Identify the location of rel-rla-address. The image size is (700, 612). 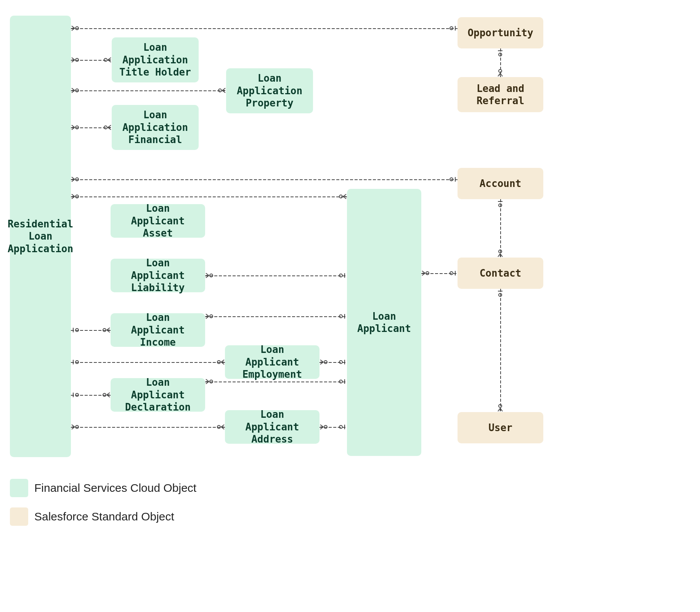
(148, 427).